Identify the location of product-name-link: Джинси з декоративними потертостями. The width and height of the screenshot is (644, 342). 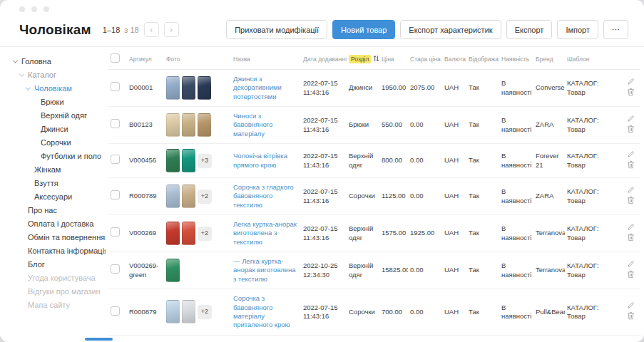
(266, 88).